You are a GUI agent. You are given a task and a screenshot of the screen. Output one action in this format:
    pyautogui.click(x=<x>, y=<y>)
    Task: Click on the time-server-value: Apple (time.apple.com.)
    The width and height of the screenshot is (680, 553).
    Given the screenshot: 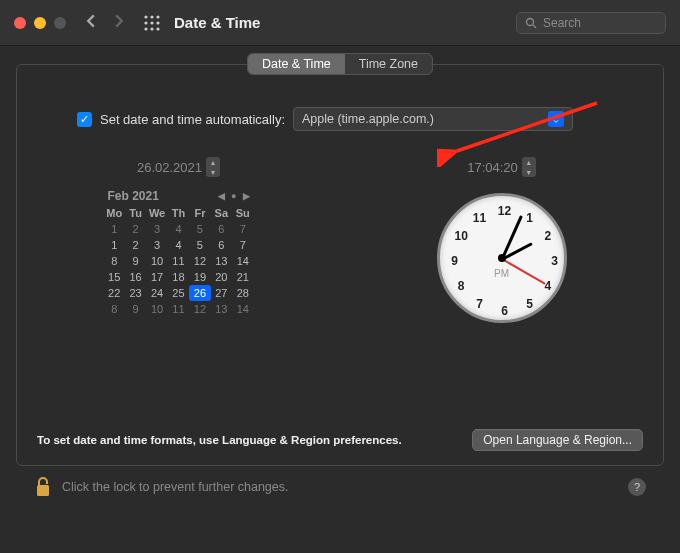 What is the action you would take?
    pyautogui.click(x=368, y=119)
    